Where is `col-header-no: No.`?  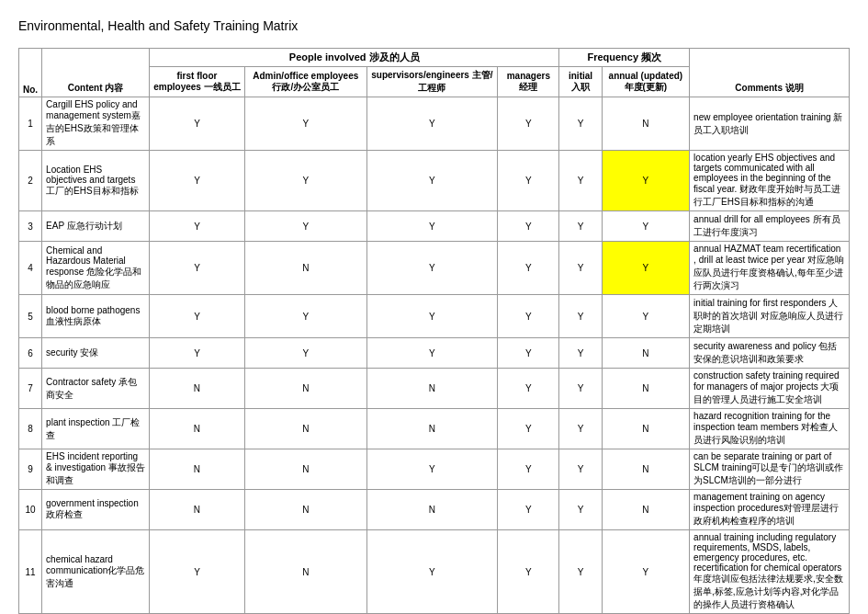
col-header-no: No. is located at coordinates (31, 74).